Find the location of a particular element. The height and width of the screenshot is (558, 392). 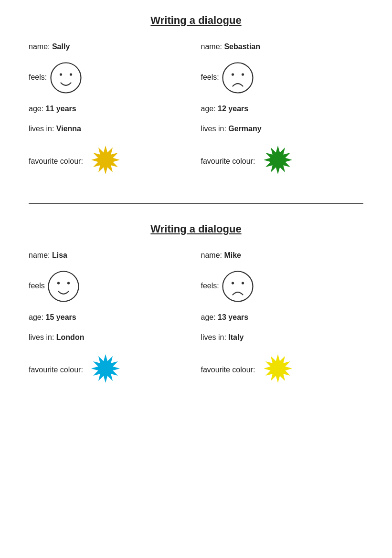

lisa-lives-field: lives in: London is located at coordinates (110, 337).